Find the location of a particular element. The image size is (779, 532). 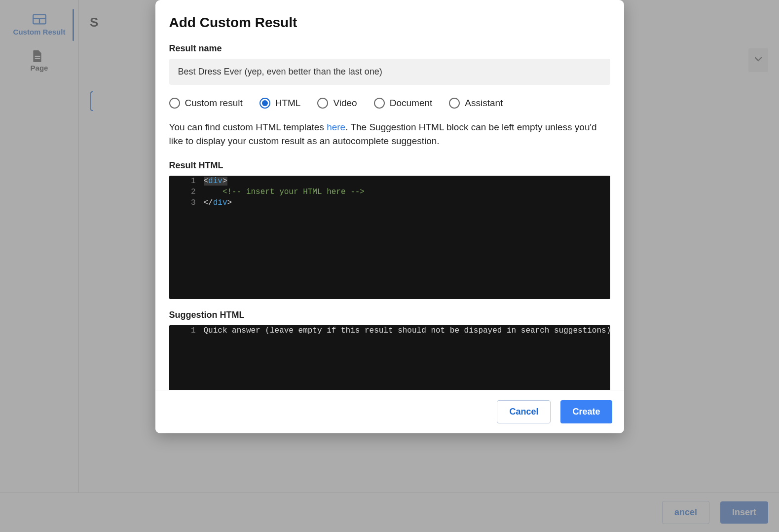

line-number: 3 is located at coordinates (186, 203).